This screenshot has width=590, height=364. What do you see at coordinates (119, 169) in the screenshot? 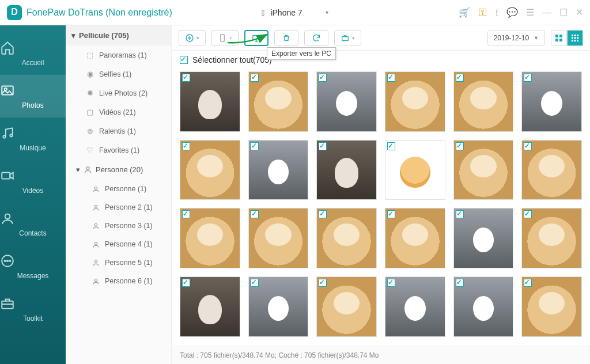
I see `folder-header-personne: ▾ Personne (20)` at bounding box center [119, 169].